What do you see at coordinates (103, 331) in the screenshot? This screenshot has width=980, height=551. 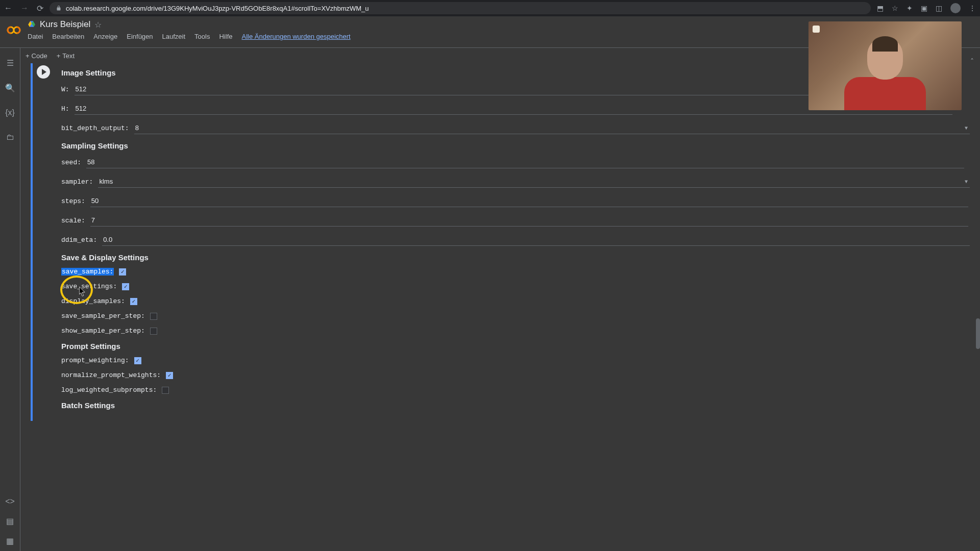 I see `label-show-per-step: show_sample_per_step:` at bounding box center [103, 331].